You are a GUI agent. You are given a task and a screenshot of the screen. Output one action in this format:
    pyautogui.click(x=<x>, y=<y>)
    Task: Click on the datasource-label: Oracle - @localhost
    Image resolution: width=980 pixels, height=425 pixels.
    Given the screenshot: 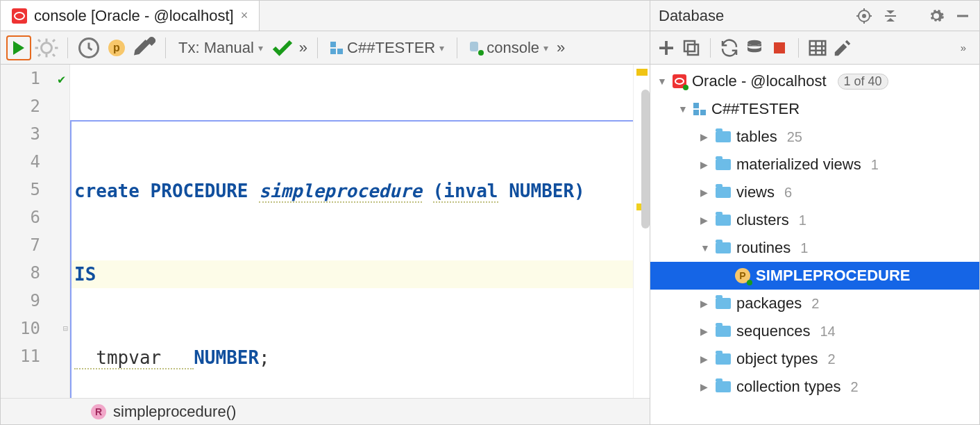 What is the action you would take?
    pyautogui.click(x=759, y=81)
    